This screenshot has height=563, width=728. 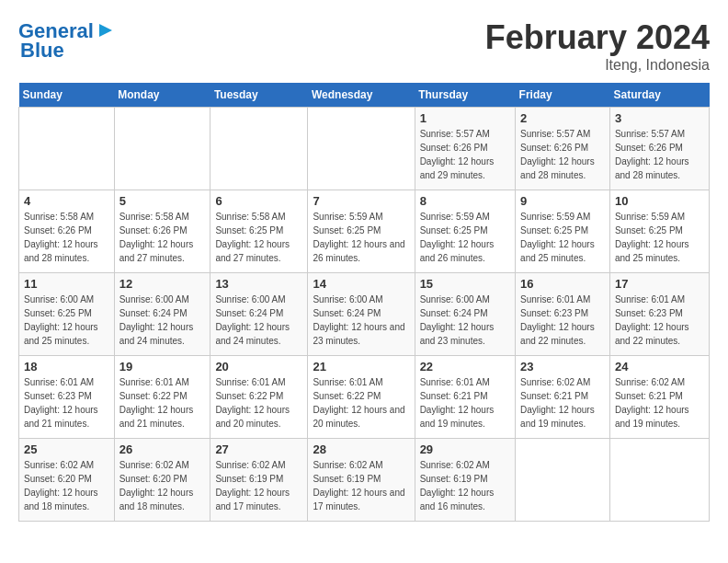 I want to click on title-block: February 2024 Iteng, Indonesia, so click(x=597, y=46).